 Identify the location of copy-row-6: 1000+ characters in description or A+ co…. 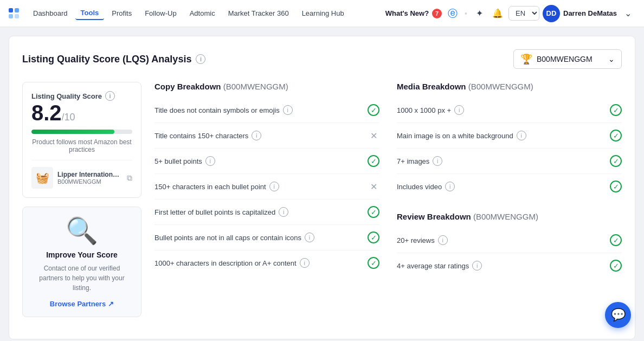
(267, 263).